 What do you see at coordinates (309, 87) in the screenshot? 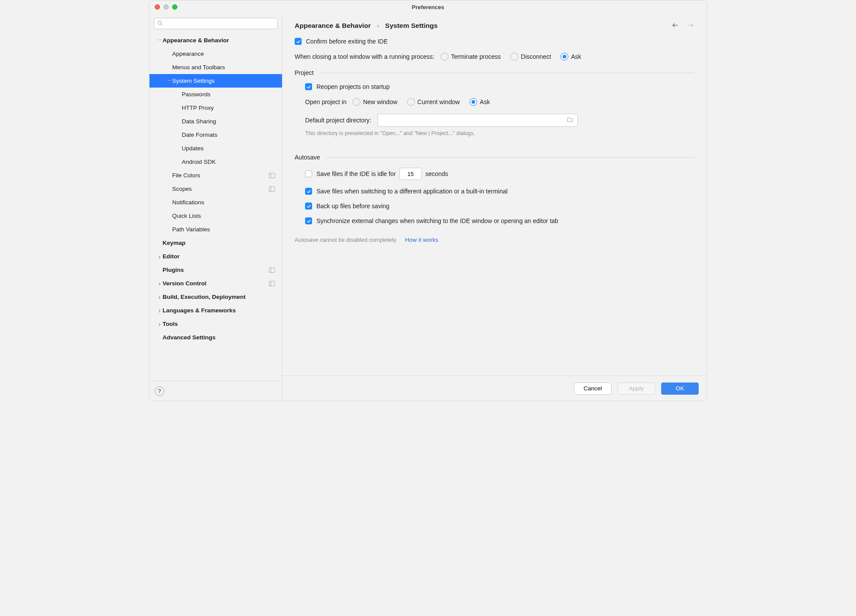
I see `reopen-projects-checkbox` at bounding box center [309, 87].